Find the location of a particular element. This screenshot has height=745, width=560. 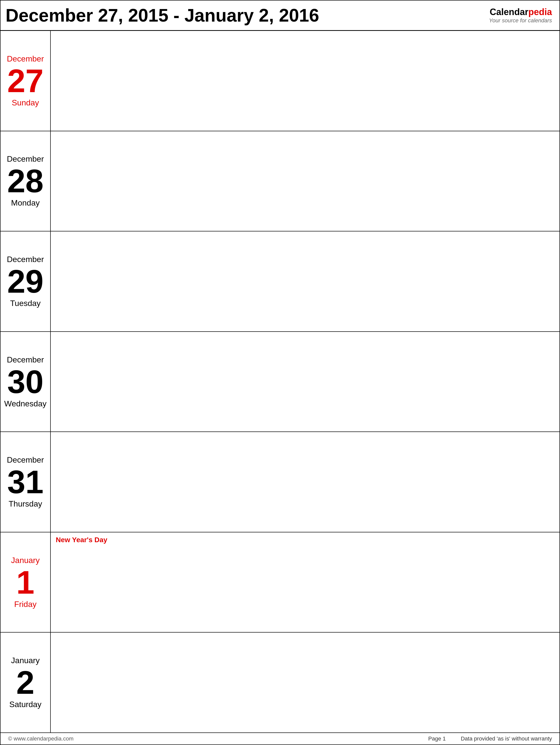

day-label-0: December 27 Sunday is located at coordinates (26, 81).